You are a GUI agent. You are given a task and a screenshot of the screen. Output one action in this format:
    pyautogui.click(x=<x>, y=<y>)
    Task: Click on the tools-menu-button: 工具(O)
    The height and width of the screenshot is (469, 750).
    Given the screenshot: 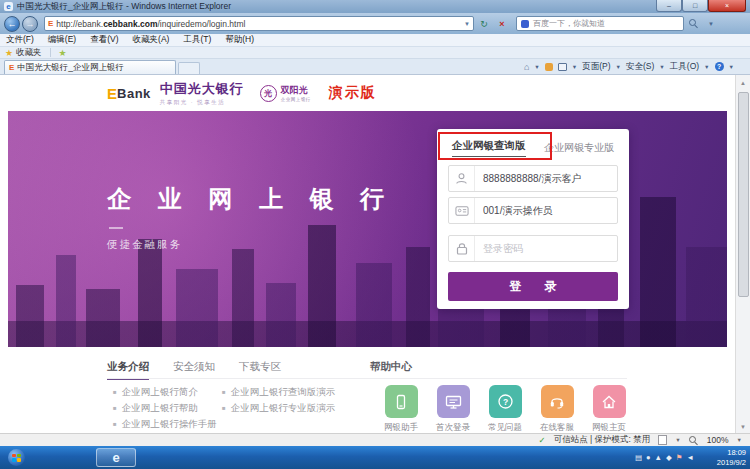 What is the action you would take?
    pyautogui.click(x=684, y=67)
    